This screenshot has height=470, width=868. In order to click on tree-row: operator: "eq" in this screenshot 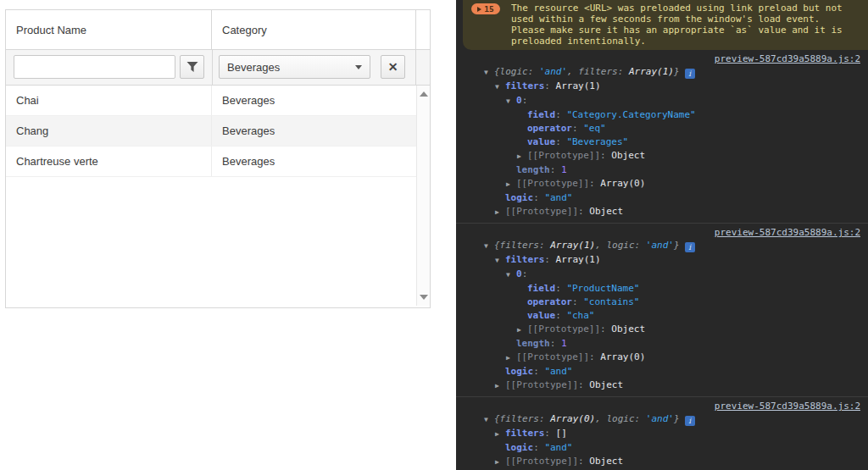, I will do `click(662, 129)`.